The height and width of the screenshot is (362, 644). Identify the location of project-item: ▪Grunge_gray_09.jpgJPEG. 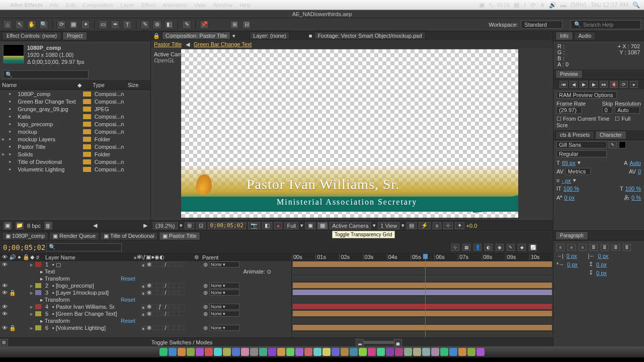
(75, 109).